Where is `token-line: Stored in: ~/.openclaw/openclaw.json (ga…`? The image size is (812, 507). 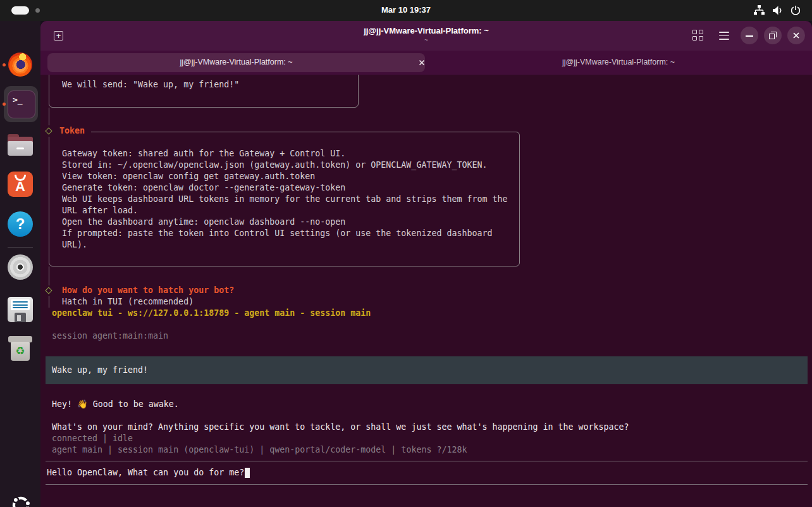
token-line: Stored in: ~/.openclaw/openclaw.json (ga… is located at coordinates (274, 165).